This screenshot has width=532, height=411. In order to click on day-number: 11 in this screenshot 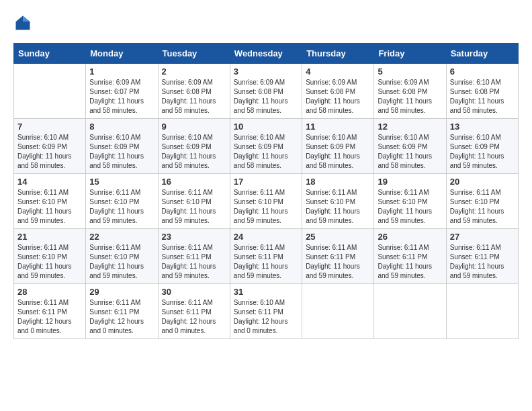, I will do `click(338, 126)`.